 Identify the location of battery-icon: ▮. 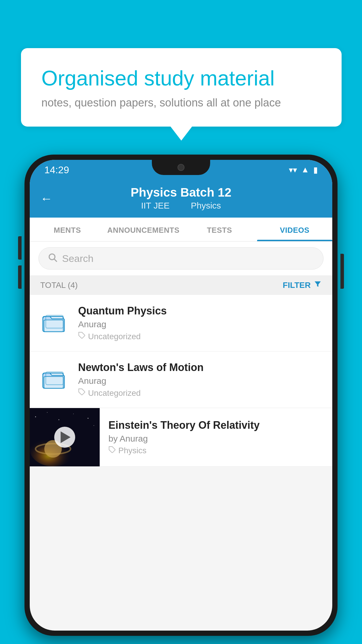
(315, 170).